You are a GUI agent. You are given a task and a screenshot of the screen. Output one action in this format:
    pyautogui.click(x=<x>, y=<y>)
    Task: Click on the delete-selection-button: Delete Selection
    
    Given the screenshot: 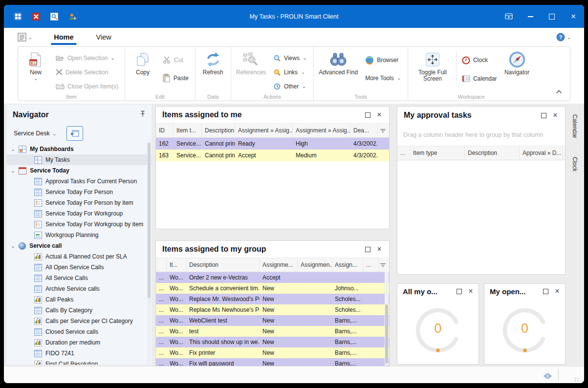 What is the action you would take?
    pyautogui.click(x=87, y=72)
    